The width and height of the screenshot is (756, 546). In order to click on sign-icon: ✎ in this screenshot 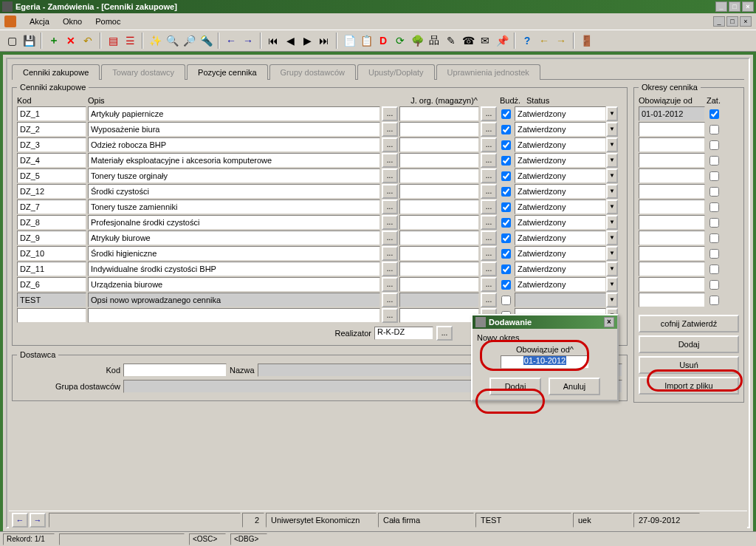, I will do `click(451, 41)`.